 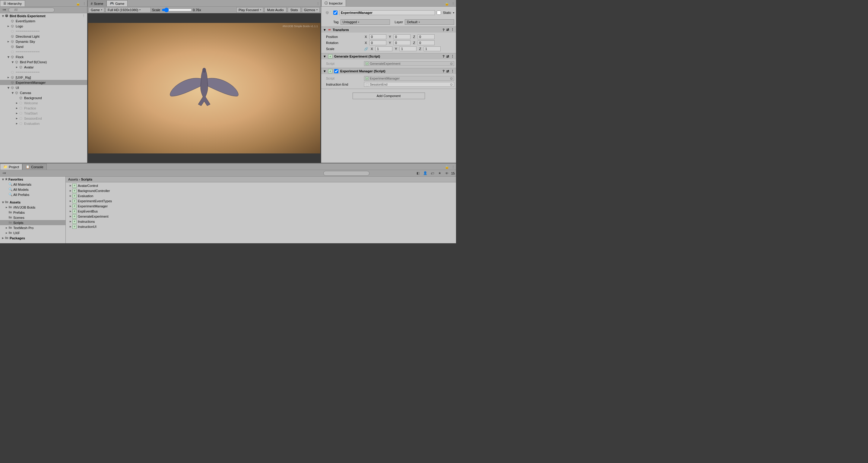 What do you see at coordinates (439, 13) in the screenshot?
I see `static-checkbox` at bounding box center [439, 13].